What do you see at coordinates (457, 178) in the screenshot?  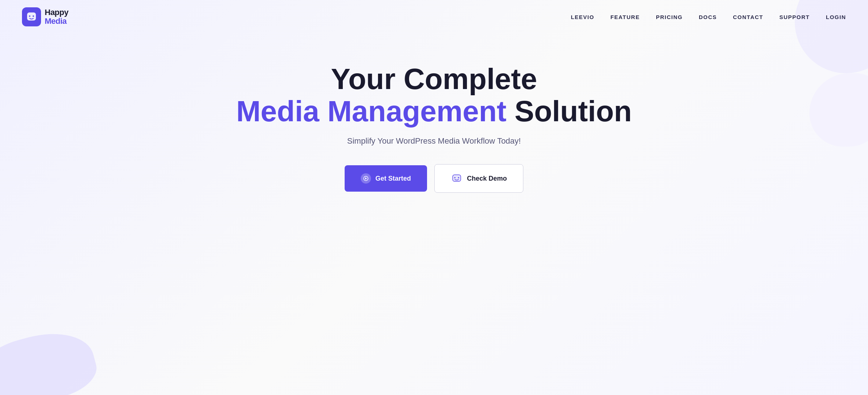 I see `check-demo-icon` at bounding box center [457, 178].